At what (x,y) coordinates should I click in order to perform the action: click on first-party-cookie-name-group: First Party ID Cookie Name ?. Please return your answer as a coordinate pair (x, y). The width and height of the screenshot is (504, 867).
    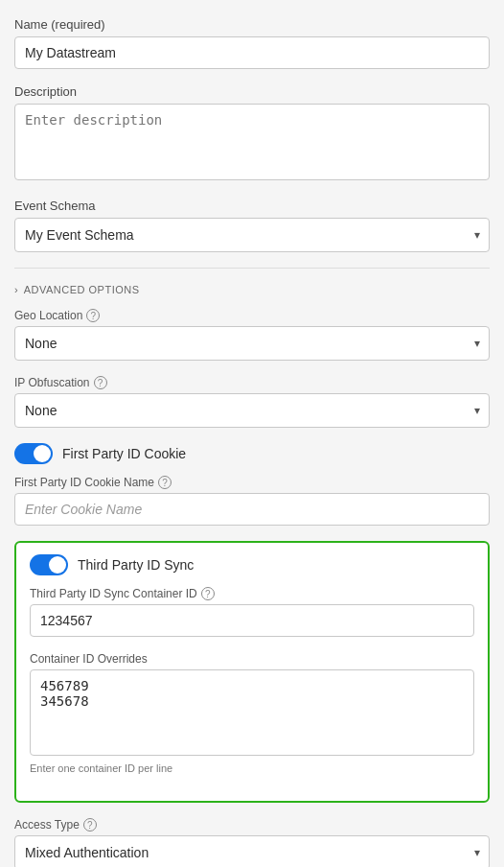
    Looking at the image, I should click on (252, 501).